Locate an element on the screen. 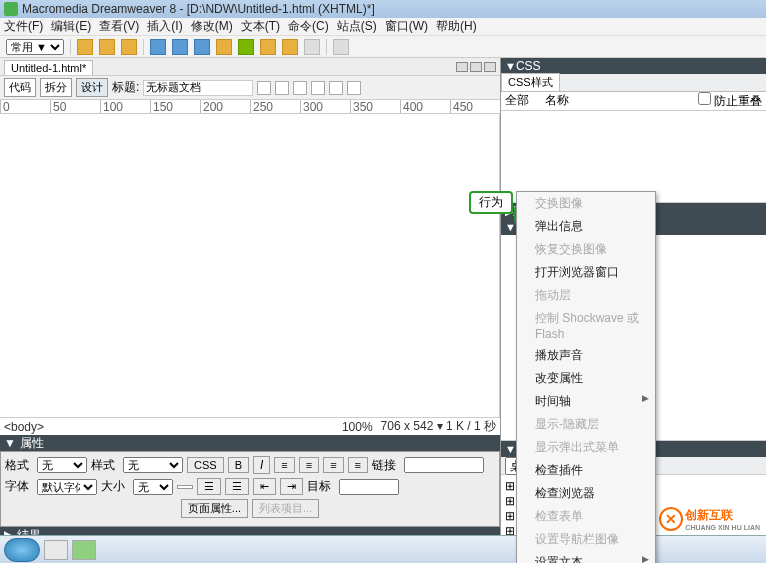 The image size is (766, 563). menu-item: 检查浏览器 is located at coordinates (586, 494).